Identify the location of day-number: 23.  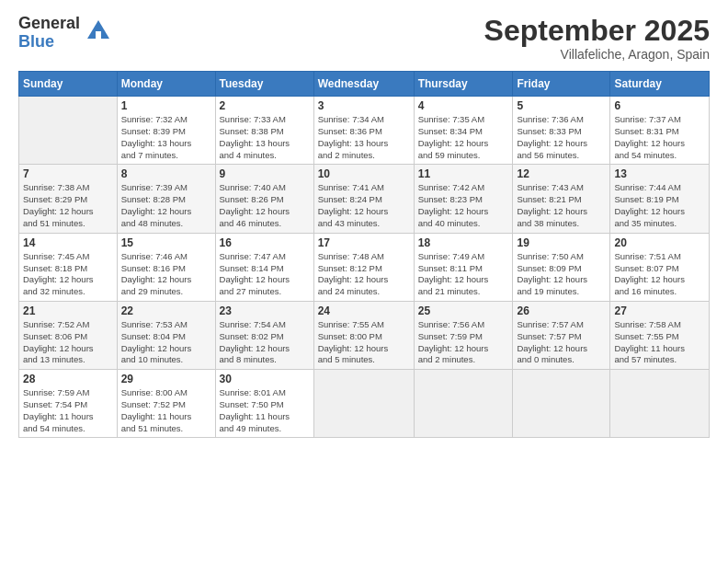
(265, 311).